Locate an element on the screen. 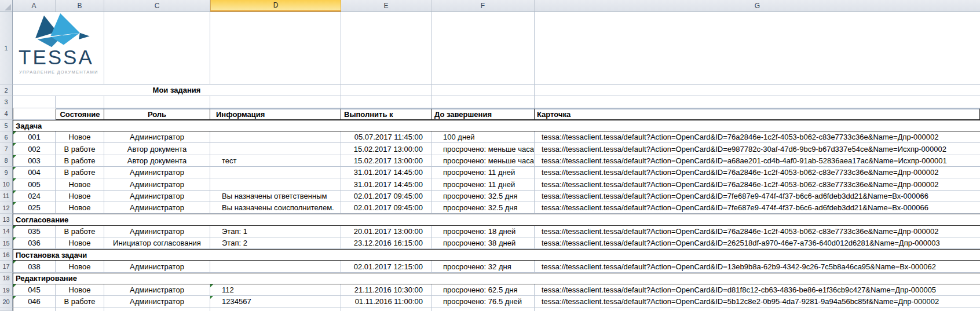  row-header: 3 is located at coordinates (6, 102).